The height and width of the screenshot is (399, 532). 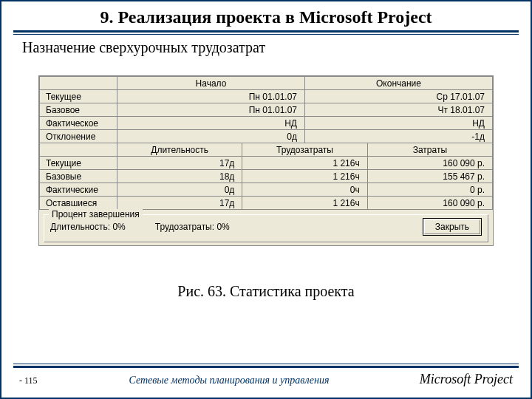 I want to click on close-button: Закрыть, so click(x=452, y=227).